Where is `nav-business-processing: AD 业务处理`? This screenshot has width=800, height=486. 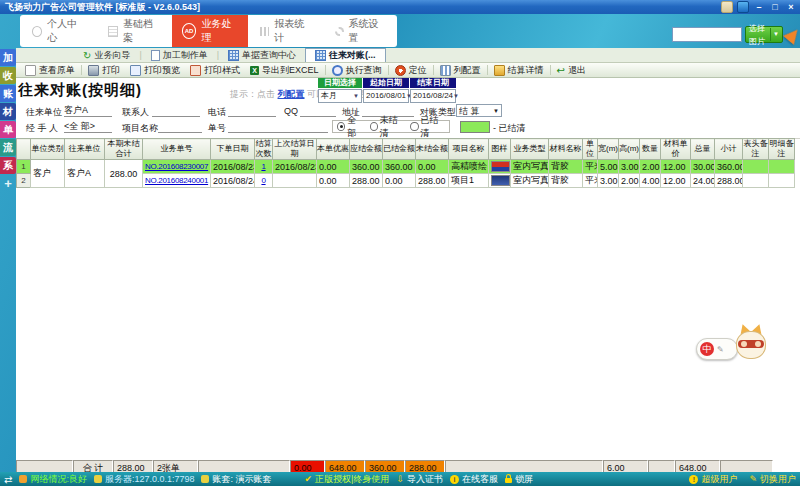 nav-business-processing: AD 业务处理 is located at coordinates (210, 31).